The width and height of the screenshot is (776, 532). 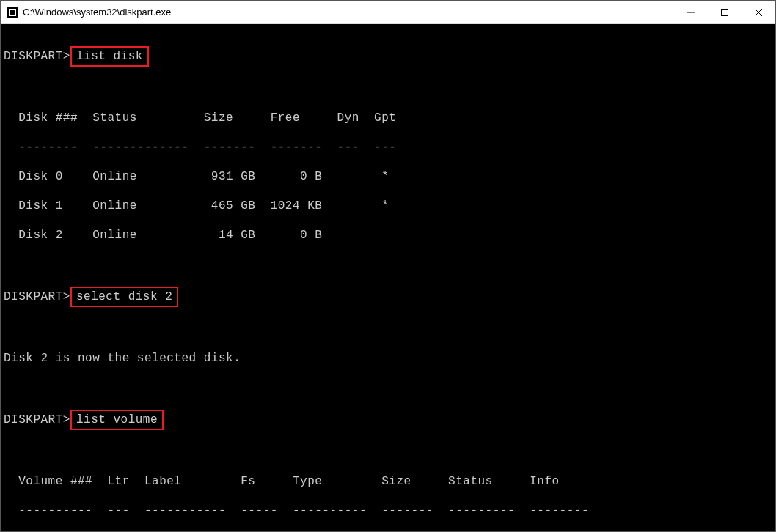 What do you see at coordinates (12, 12) in the screenshot?
I see `app-icon: _` at bounding box center [12, 12].